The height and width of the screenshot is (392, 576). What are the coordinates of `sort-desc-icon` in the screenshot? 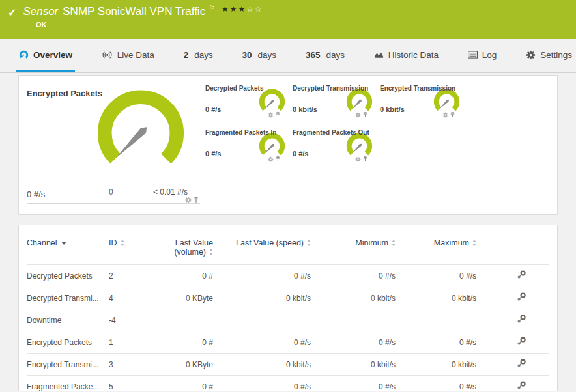 It's located at (64, 244).